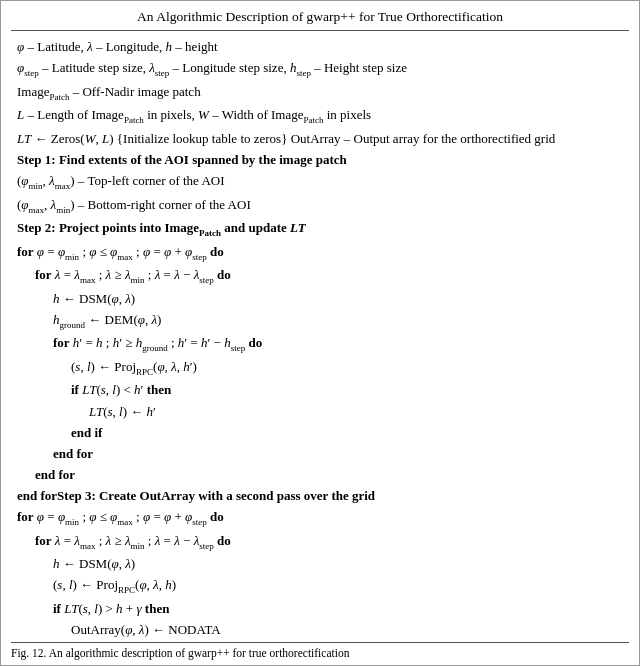  Describe the element at coordinates (320, 390) in the screenshot. I see `if-lt-hprime: if LT(s, l) < h′ then` at that location.